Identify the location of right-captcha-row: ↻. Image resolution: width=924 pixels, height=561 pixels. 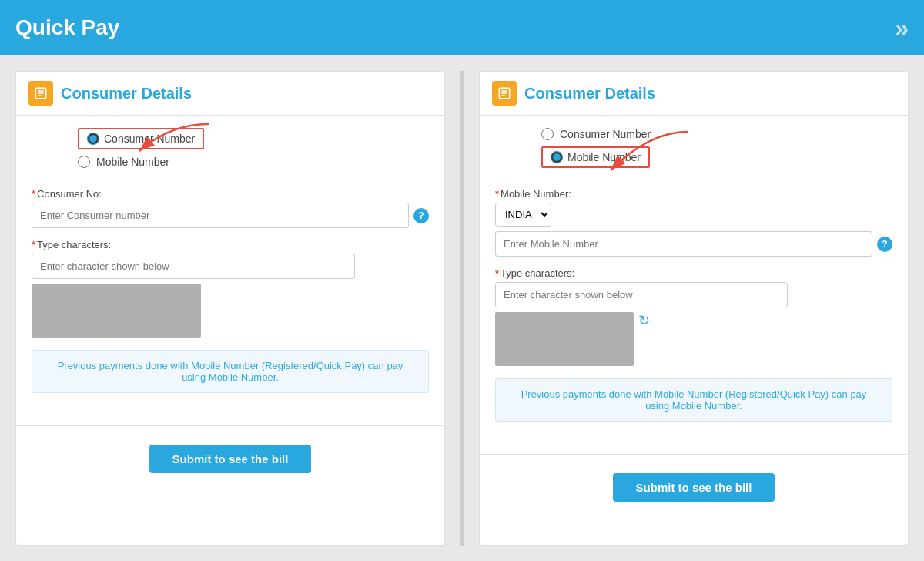
(694, 337).